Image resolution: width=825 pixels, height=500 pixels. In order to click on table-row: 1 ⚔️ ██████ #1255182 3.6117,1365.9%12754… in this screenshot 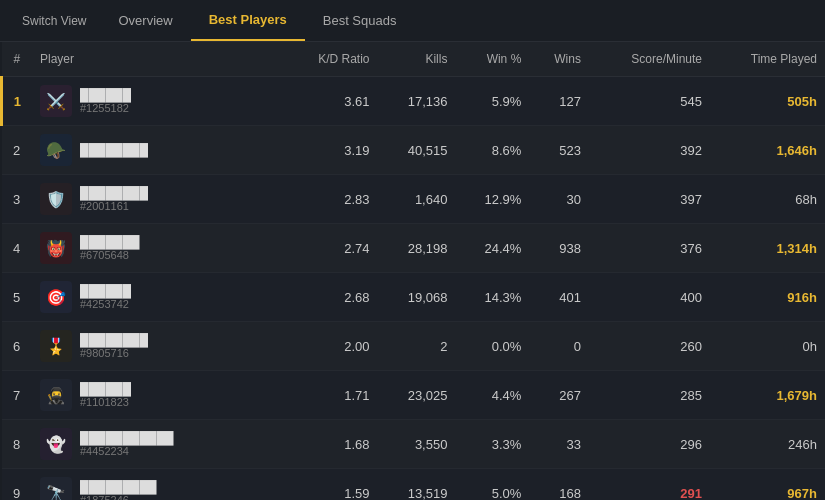, I will do `click(414, 102)`.